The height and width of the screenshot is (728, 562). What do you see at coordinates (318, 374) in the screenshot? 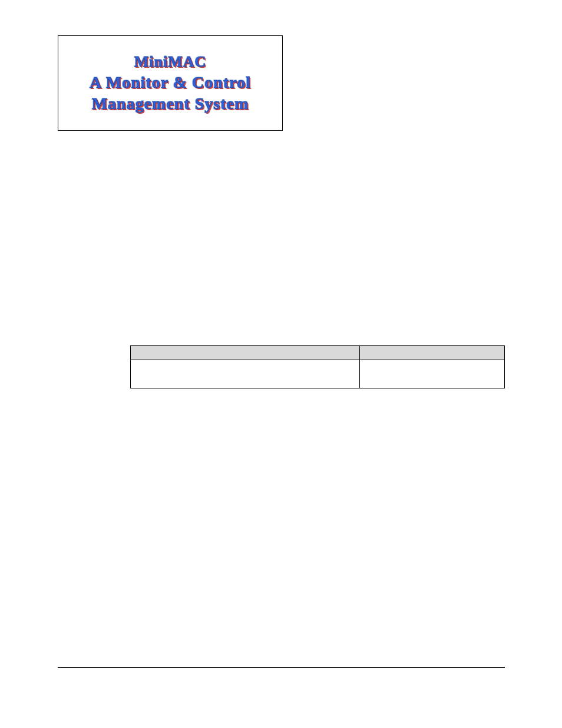
I see `table-row` at bounding box center [318, 374].